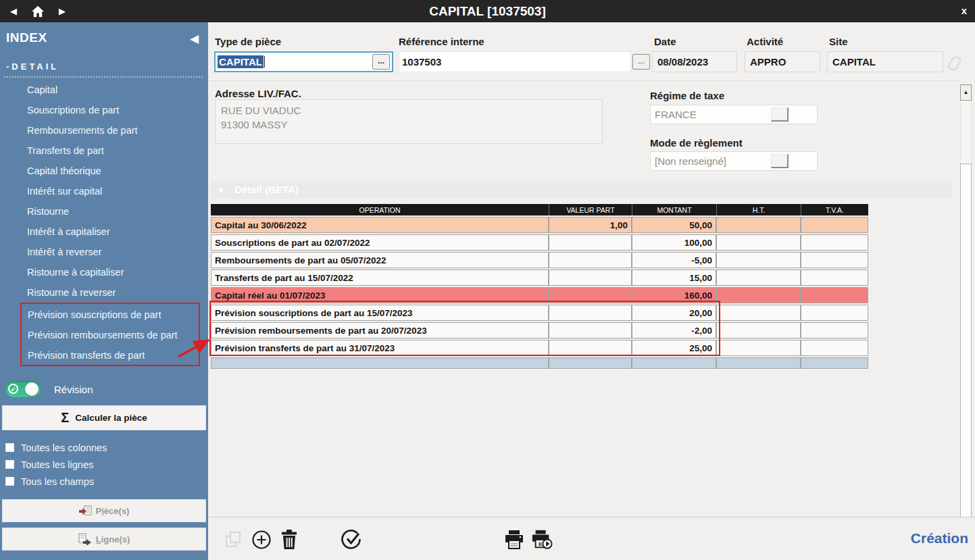 Image resolution: width=975 pixels, height=560 pixels. I want to click on reference-input: 1037503, so click(515, 62).